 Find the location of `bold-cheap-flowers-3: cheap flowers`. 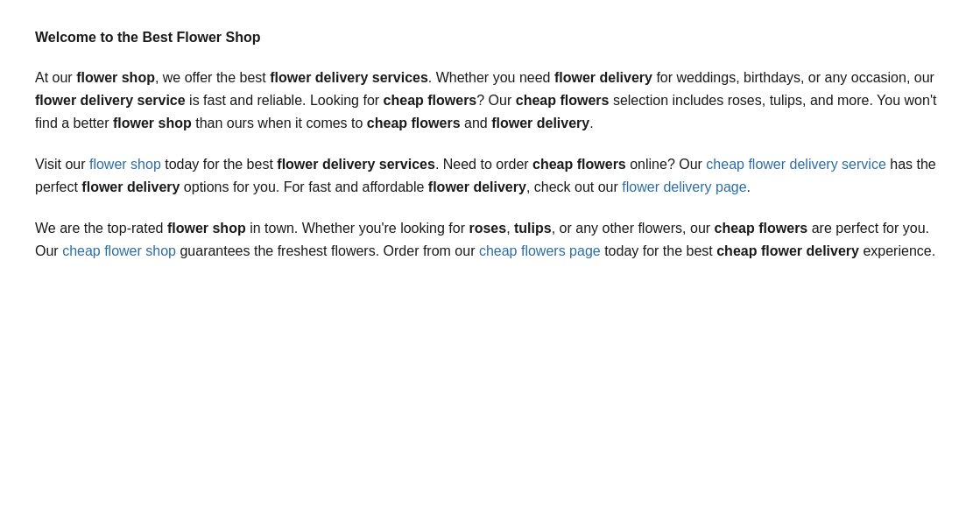

bold-cheap-flowers-3: cheap flowers is located at coordinates (413, 123).